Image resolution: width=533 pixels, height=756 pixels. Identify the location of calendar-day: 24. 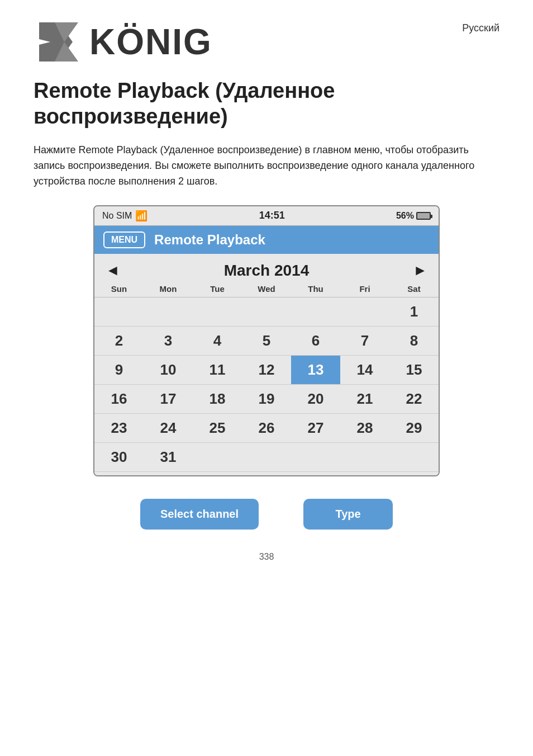
(168, 428).